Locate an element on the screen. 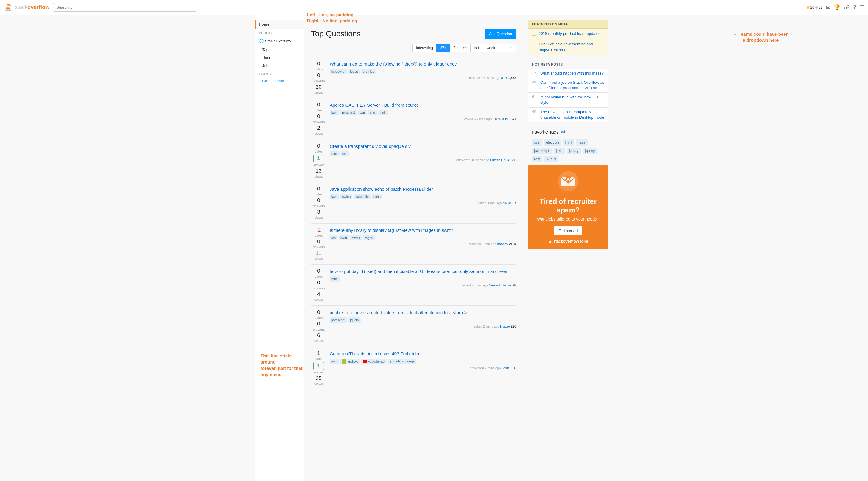 This screenshot has width=868, height=481. views-stat: 25 views is located at coordinates (319, 381).